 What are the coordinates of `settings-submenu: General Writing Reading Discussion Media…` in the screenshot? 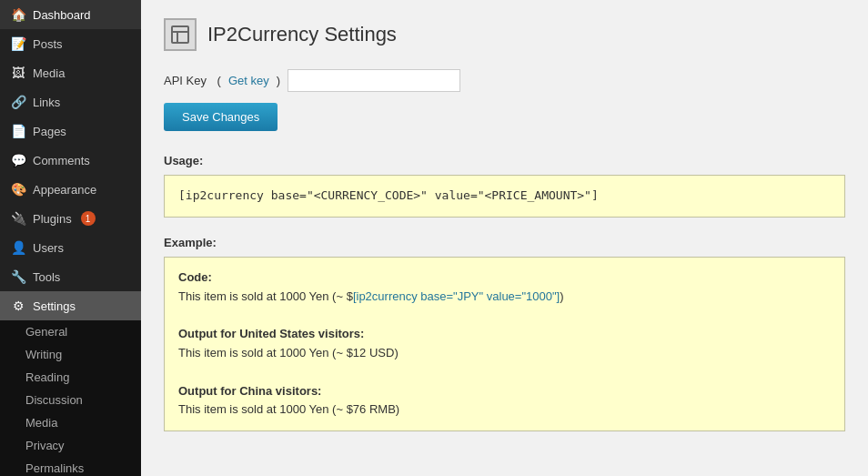 It's located at (71, 399).